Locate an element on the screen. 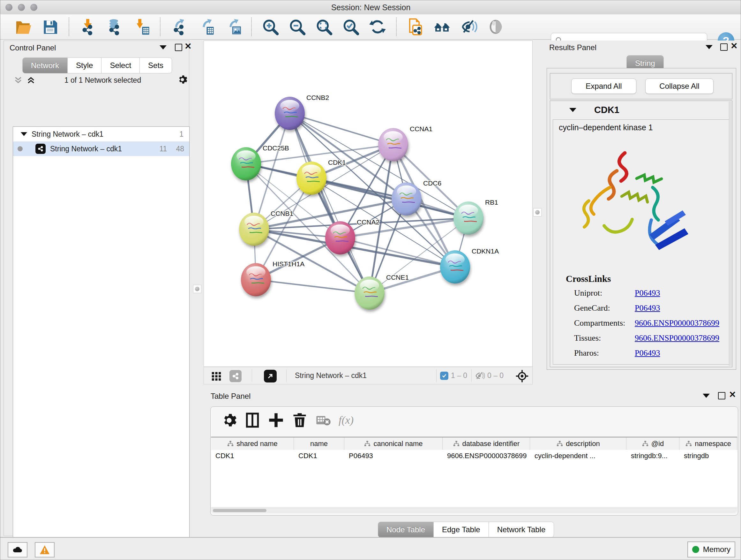 The image size is (741, 560). column-header-database-identifier: database identifier is located at coordinates (486, 444).